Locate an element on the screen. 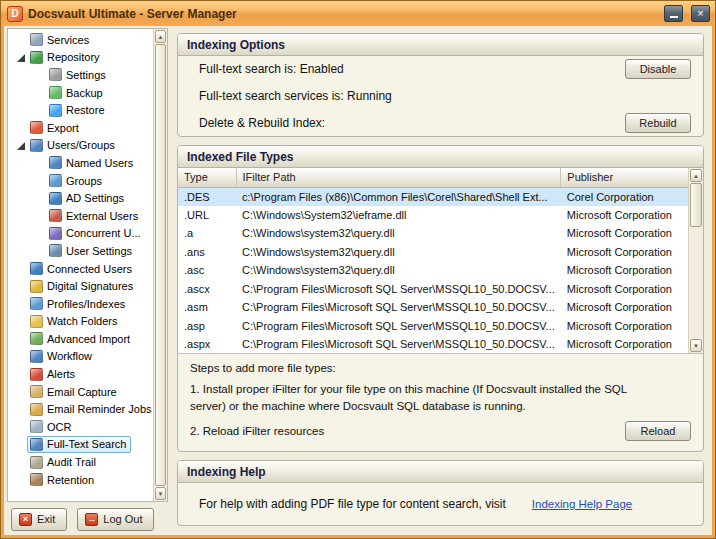 The image size is (716, 539). concurrent-users-icon is located at coordinates (56, 234).